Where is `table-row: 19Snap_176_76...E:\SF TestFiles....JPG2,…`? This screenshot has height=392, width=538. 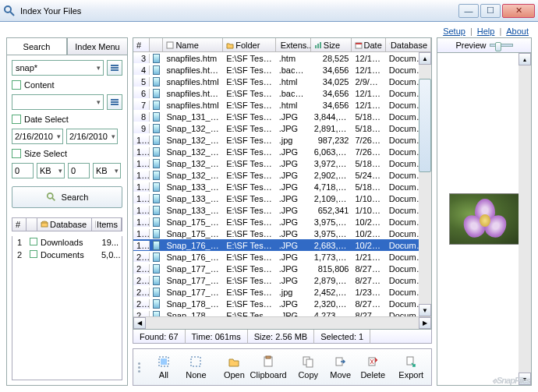 table-row: 19Snap_176_76...E:\SF TestFiles....JPG2,… is located at coordinates (282, 245).